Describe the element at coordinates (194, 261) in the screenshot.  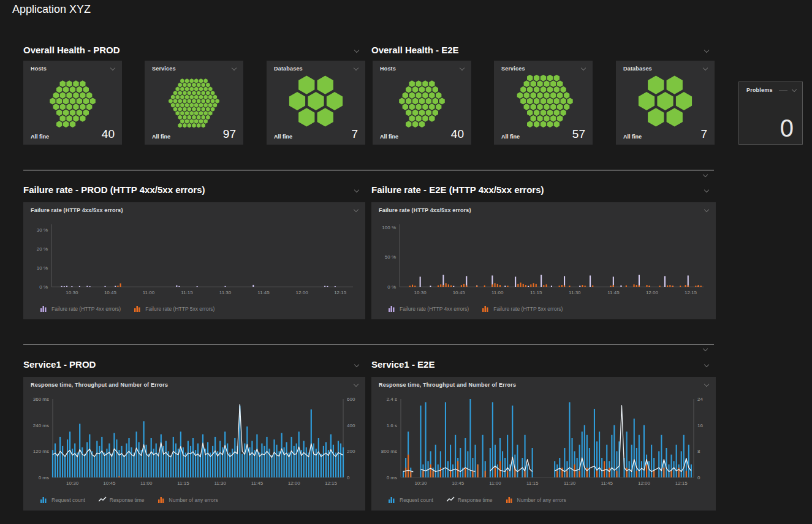
I see `failure-rate-prod-chart: 0 %10 %20 %30 %10:3010:4511:0011:1511:30…` at that location.